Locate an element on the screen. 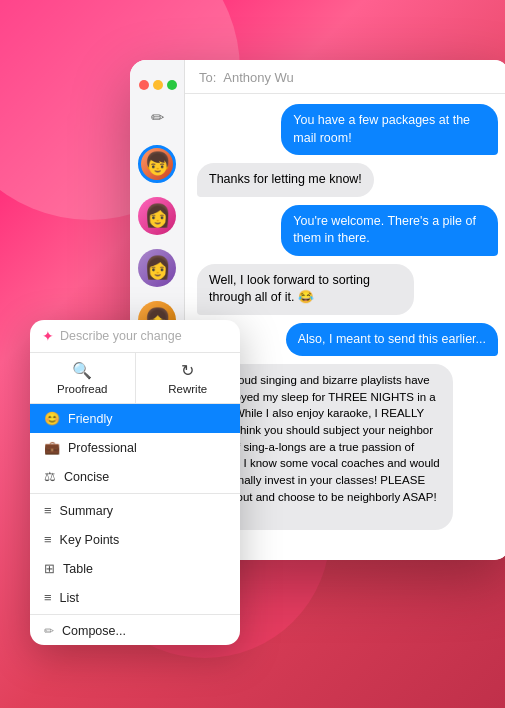 This screenshot has width=505, height=708. maximize-button is located at coordinates (172, 85).